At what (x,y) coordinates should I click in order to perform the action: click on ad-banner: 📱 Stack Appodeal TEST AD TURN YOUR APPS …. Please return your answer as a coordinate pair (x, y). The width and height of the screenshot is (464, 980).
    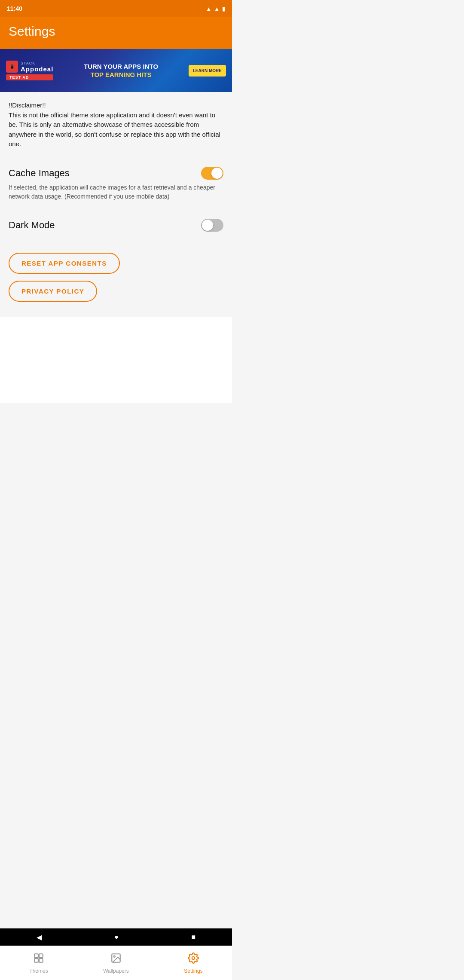
    Looking at the image, I should click on (116, 70).